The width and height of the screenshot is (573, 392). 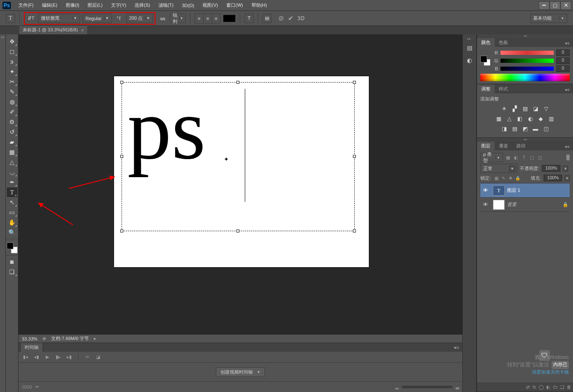 I want to click on eyedropper-tool-icon: ✎, so click(x=12, y=92).